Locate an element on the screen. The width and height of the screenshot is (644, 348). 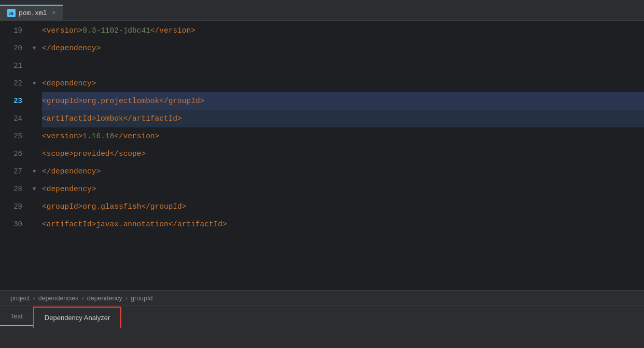
breadcrumb-item: dependency is located at coordinates (105, 298).